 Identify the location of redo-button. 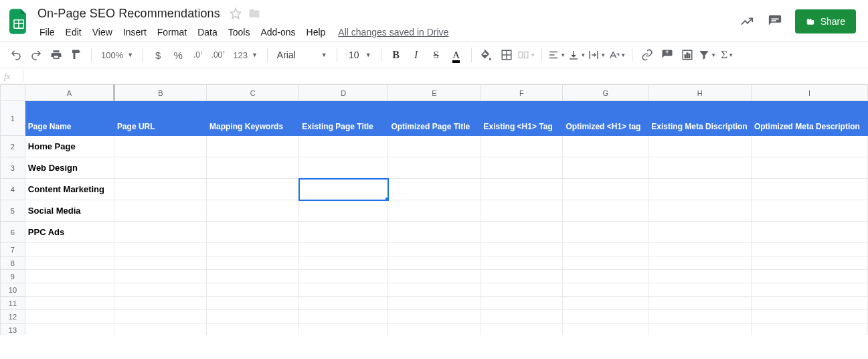
(36, 55).